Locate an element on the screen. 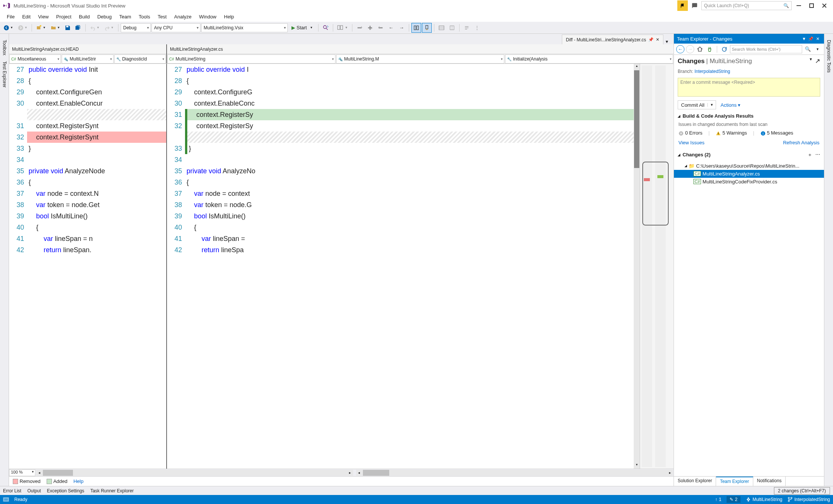  redo-button: ▼ is located at coordinates (109, 28).